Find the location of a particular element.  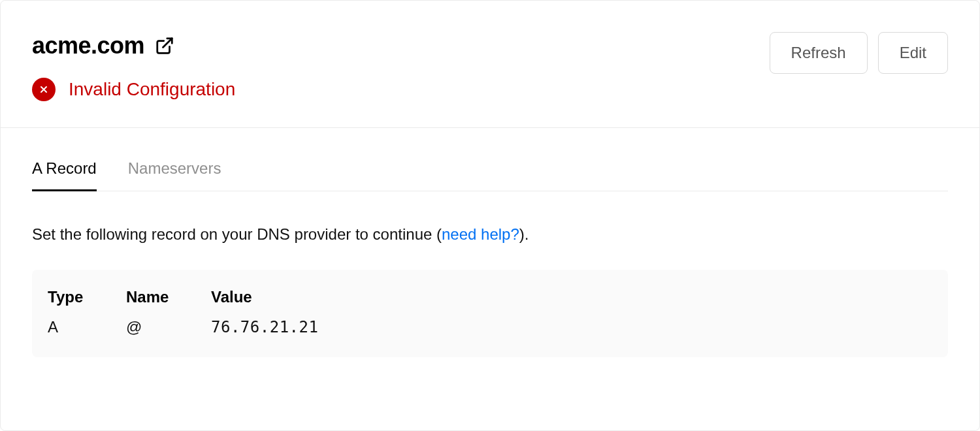

record-name: @ is located at coordinates (169, 327).